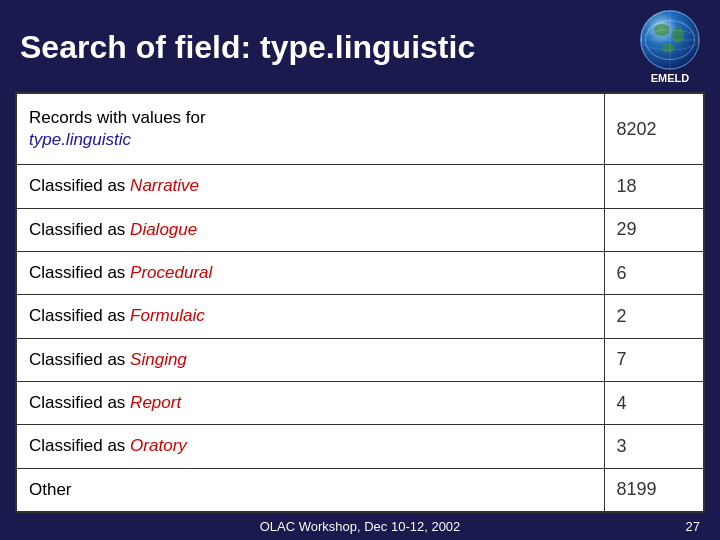  What do you see at coordinates (310, 230) in the screenshot?
I see `row-label-2: Classified as Dialogue` at bounding box center [310, 230].